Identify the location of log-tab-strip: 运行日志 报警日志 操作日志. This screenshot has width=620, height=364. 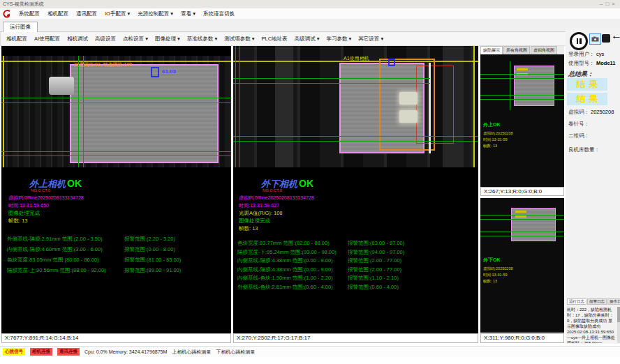
(593, 301).